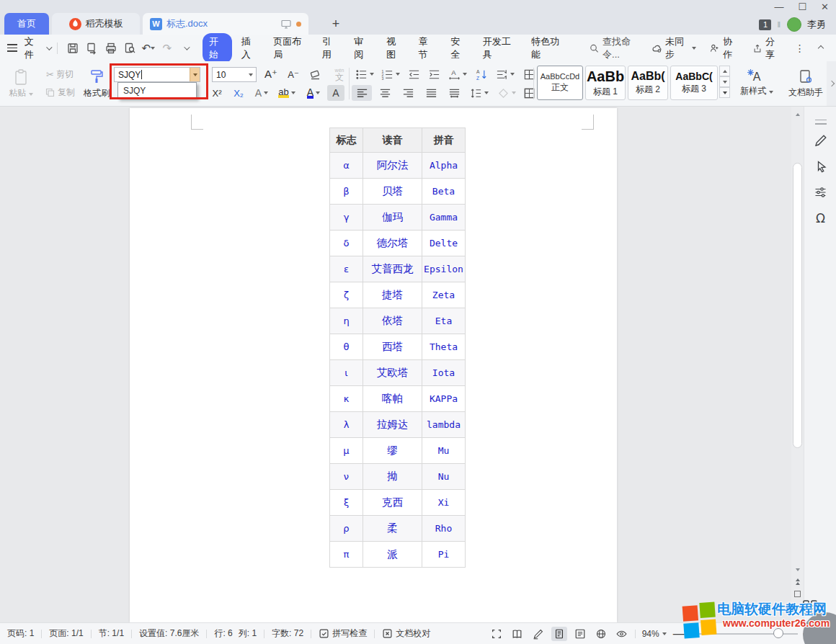 The image size is (836, 644). What do you see at coordinates (347, 218) in the screenshot?
I see `table-cell: γ` at bounding box center [347, 218].